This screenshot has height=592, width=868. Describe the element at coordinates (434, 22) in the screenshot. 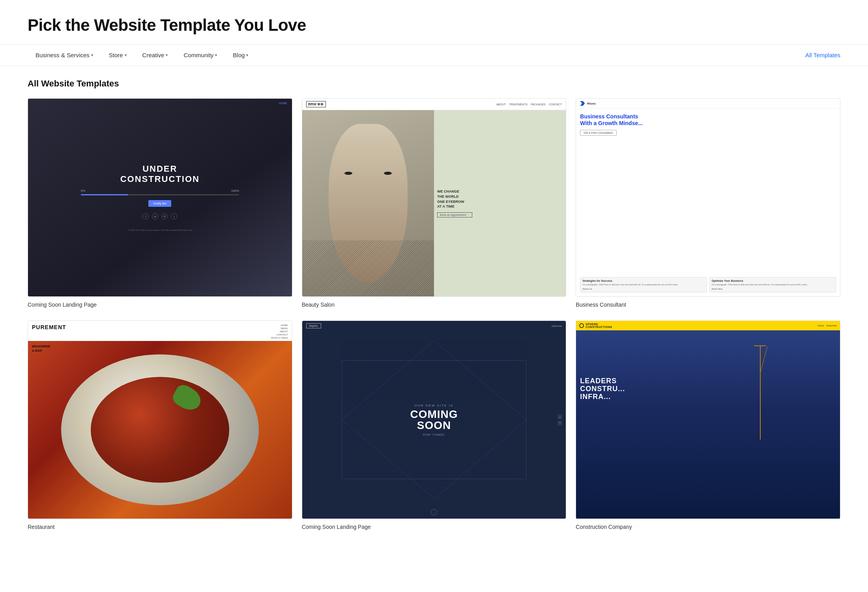

I see `page-header: Pick the Website Template You Love` at that location.